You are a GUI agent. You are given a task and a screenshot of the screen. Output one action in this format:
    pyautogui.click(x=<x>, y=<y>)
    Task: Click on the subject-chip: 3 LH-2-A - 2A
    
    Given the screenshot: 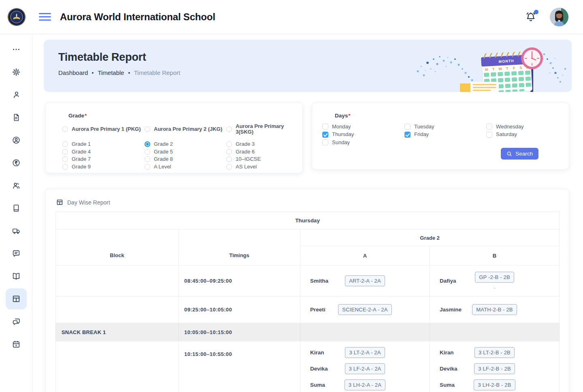 What is the action you would take?
    pyautogui.click(x=365, y=385)
    